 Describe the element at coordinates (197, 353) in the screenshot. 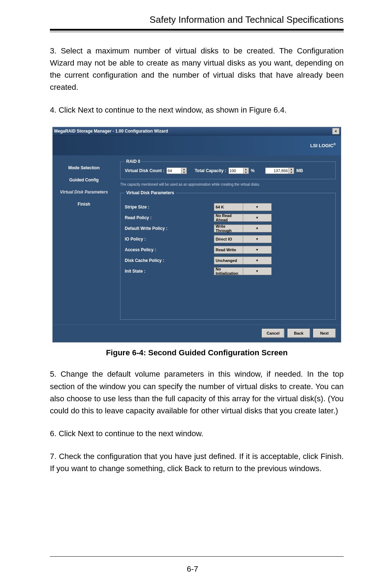

I see `figure-caption: Figure 6-4: Second Guided Configuration …` at that location.